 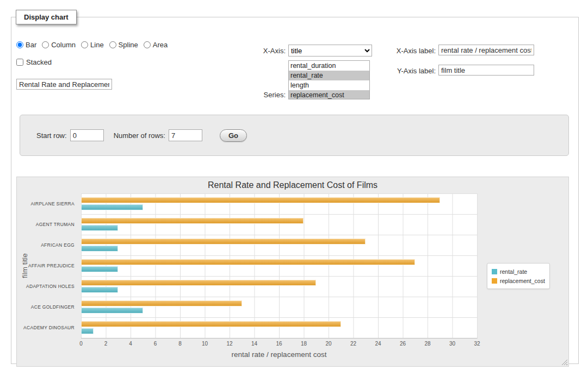 I want to click on series-listbox-label: Series:, so click(x=262, y=95).